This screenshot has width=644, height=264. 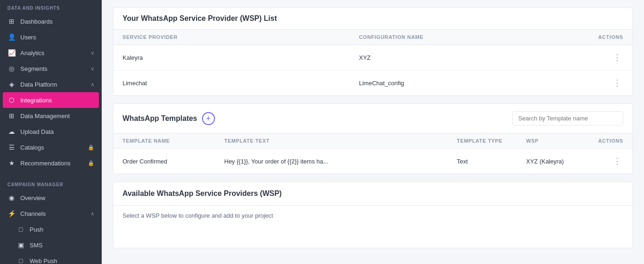 What do you see at coordinates (373, 119) in the screenshot?
I see `templates-section-header: WhatsApp Templates +` at bounding box center [373, 119].